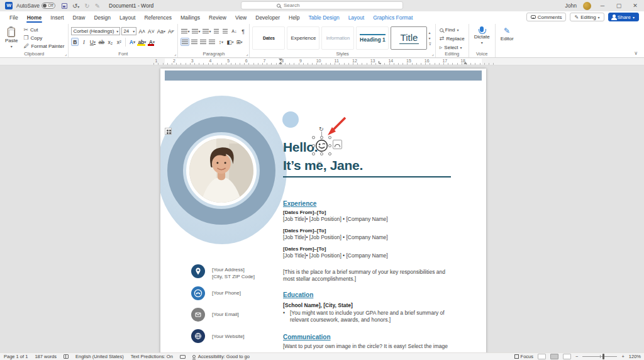 The height and width of the screenshot is (360, 644). I want to click on table-move-handle, so click(169, 131).